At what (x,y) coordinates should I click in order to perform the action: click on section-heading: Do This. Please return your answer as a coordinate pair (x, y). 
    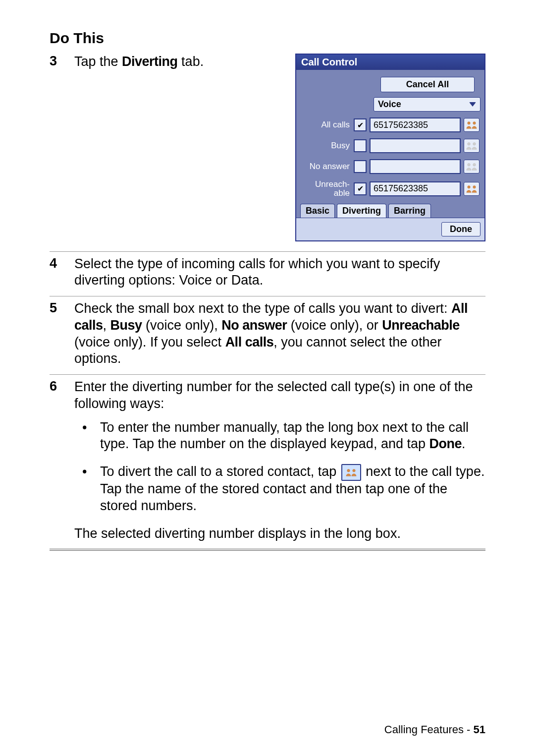
    Looking at the image, I should click on (268, 38).